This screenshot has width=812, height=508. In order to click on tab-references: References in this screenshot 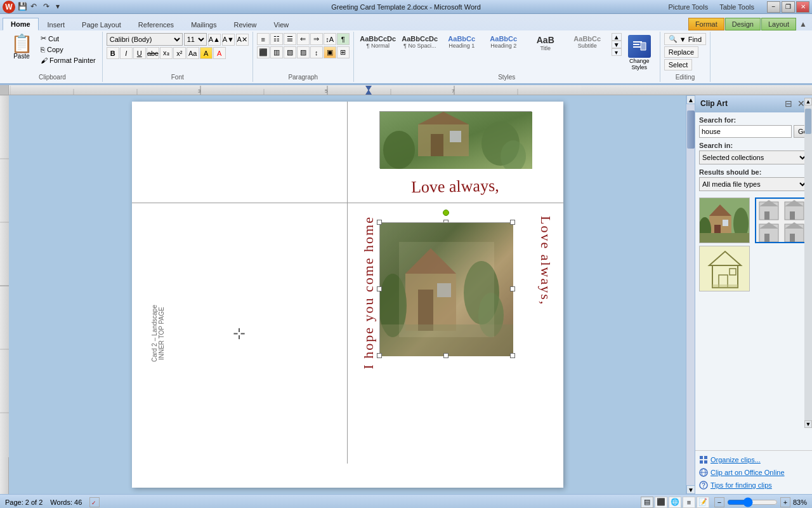, I will do `click(156, 24)`.